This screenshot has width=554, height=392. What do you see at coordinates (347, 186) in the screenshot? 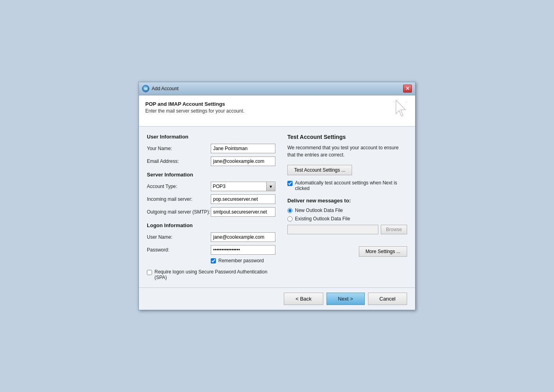
I see `auto-test-row: Automatically test account settings when…` at bounding box center [347, 186].